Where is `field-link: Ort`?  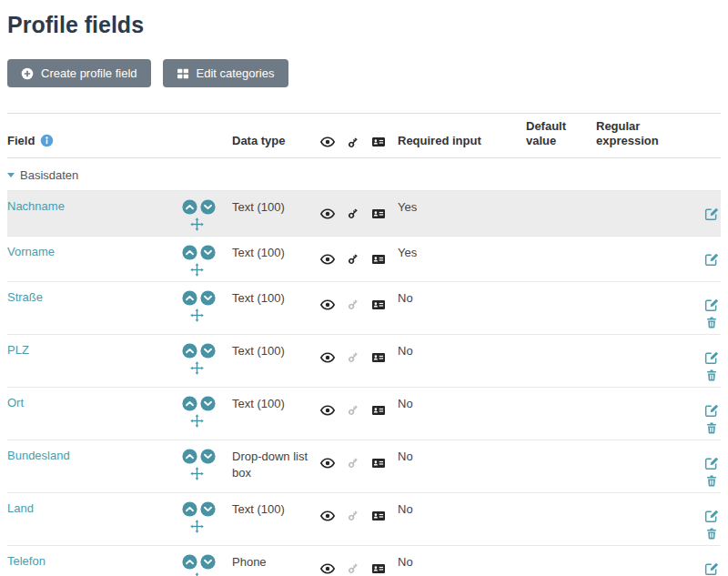 field-link: Ort is located at coordinates (15, 402).